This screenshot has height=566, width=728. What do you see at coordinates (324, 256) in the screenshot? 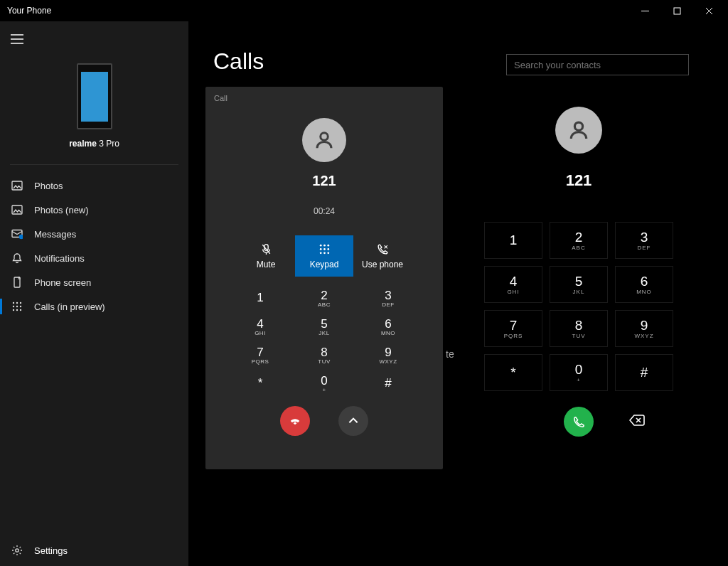
I see `call-actions: Mute Keypad Use phone` at bounding box center [324, 256].